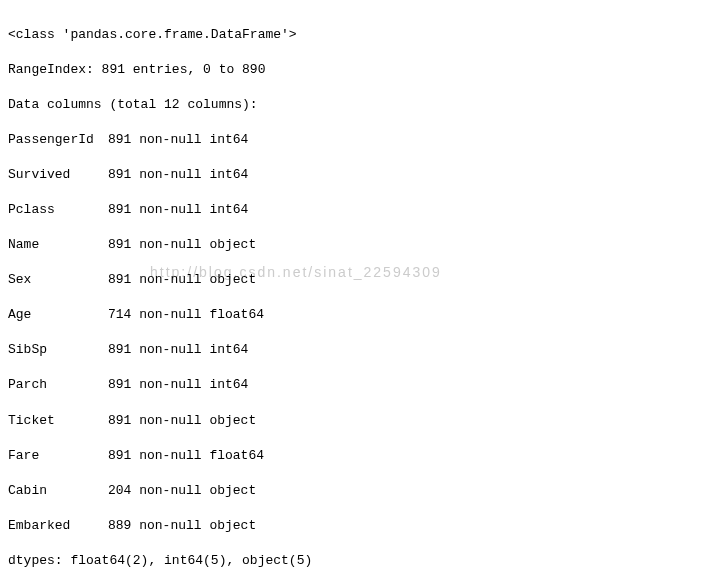  I want to click on info-col-detail: 889 non-null object, so click(182, 526).